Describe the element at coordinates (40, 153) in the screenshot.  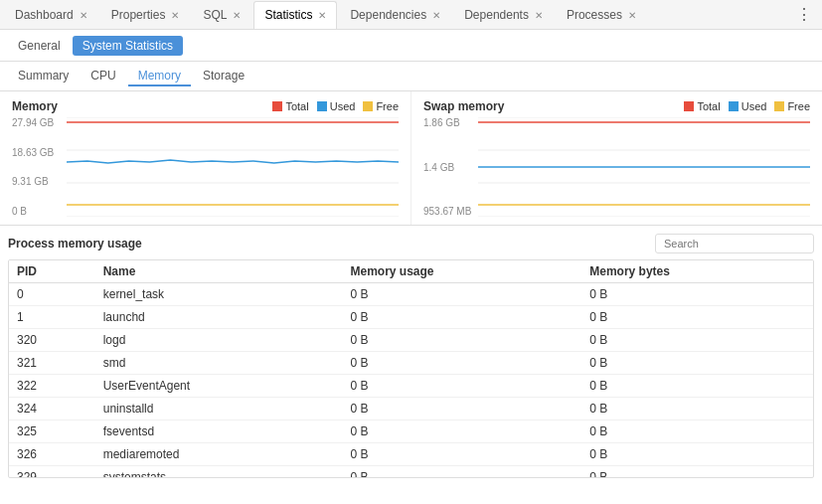
I see `y-label: 18.63 GB` at that location.